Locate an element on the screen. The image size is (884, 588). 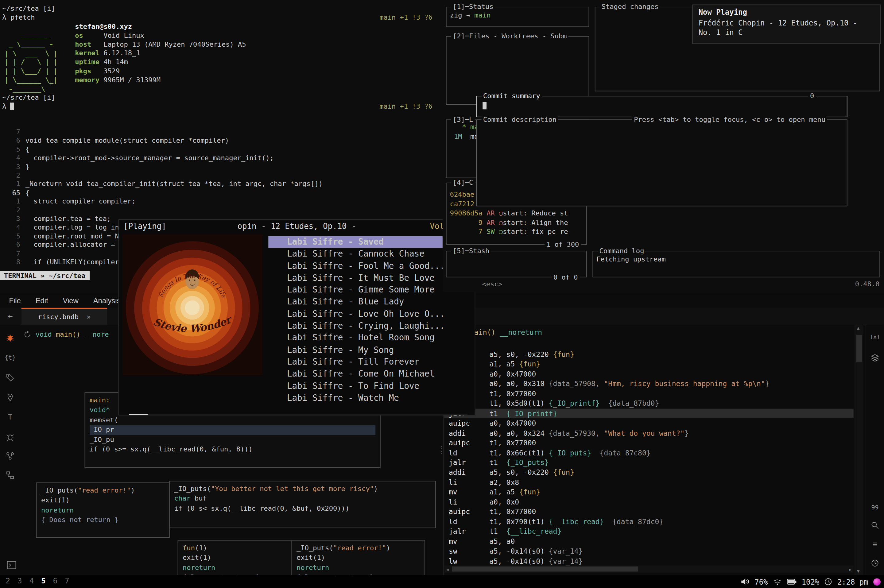
asm-line: luia0, 0x47000 is located at coordinates (649, 374).